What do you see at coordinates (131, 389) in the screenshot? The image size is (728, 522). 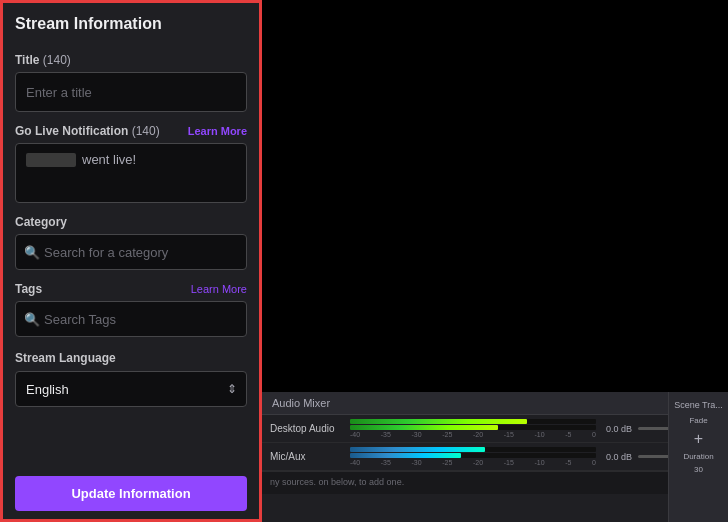 I see `language-select-wrapper: English Spanish French German Portuguese…` at bounding box center [131, 389].